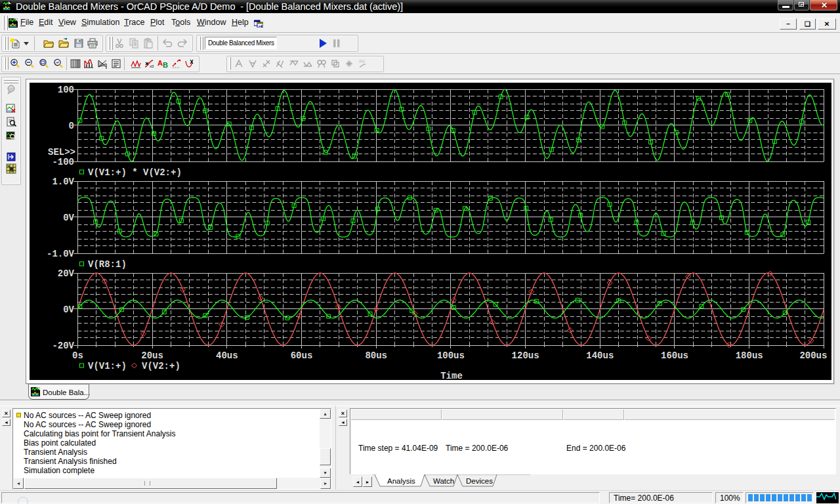 Image resolution: width=840 pixels, height=504 pixels. Describe the element at coordinates (152, 356) in the screenshot. I see `svg-text: 20us` at that location.